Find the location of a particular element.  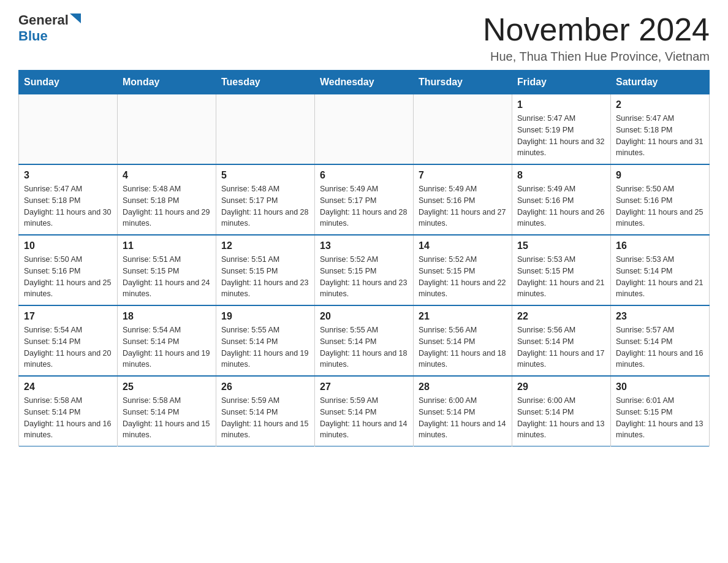

day-info: Sunrise: 5:48 AMSunset: 5:17 PMDaylight:… is located at coordinates (265, 206).